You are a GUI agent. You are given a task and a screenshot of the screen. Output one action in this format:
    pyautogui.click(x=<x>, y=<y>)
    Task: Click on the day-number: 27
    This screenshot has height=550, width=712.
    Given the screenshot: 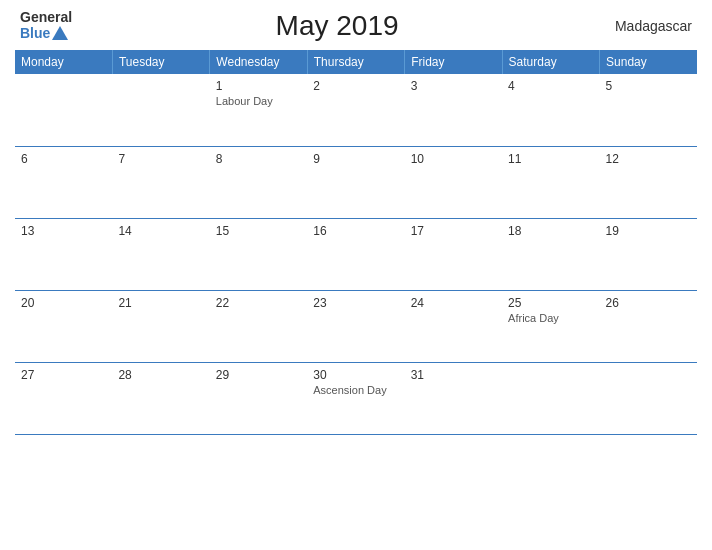 What is the action you would take?
    pyautogui.click(x=64, y=375)
    